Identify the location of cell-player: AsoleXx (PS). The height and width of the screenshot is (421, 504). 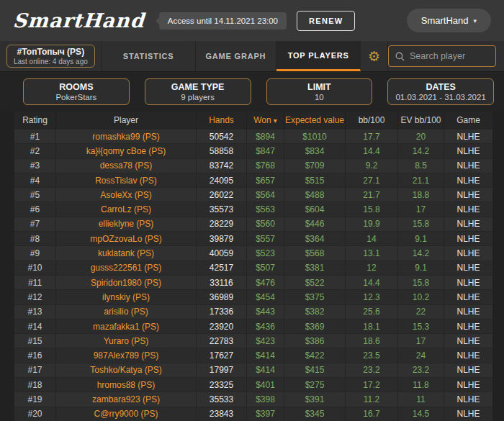
(127, 194).